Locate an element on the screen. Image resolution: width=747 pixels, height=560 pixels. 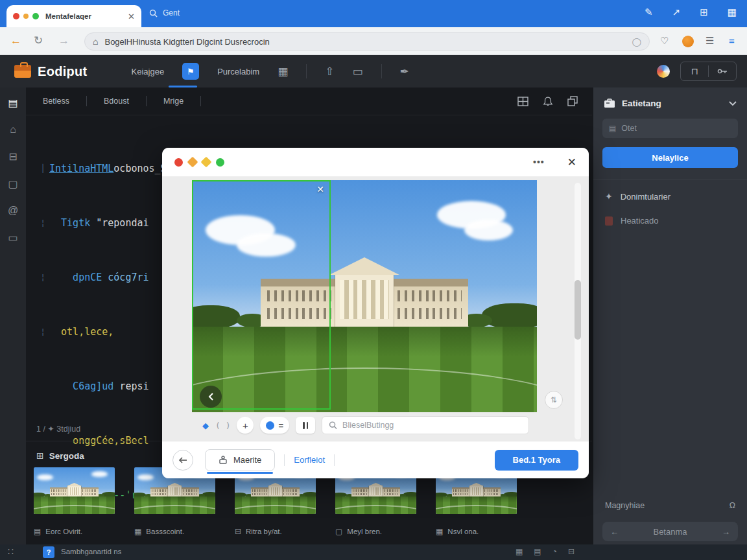
menu-icon: ☰ is located at coordinates (709, 41).